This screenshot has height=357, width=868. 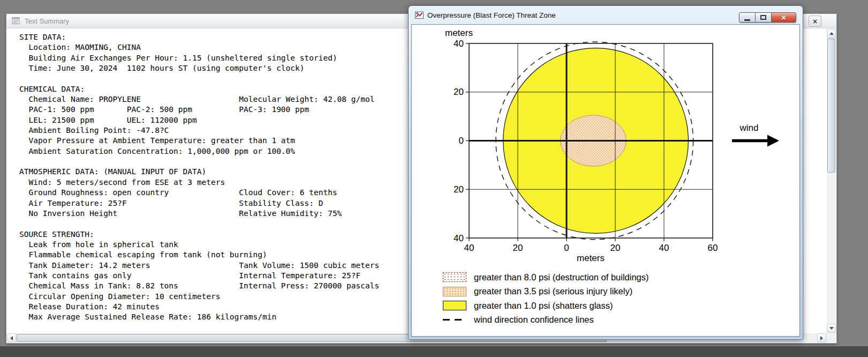 What do you see at coordinates (544, 306) in the screenshot?
I see `legend-label: greater than 1.0 psi (shatters glass)` at bounding box center [544, 306].